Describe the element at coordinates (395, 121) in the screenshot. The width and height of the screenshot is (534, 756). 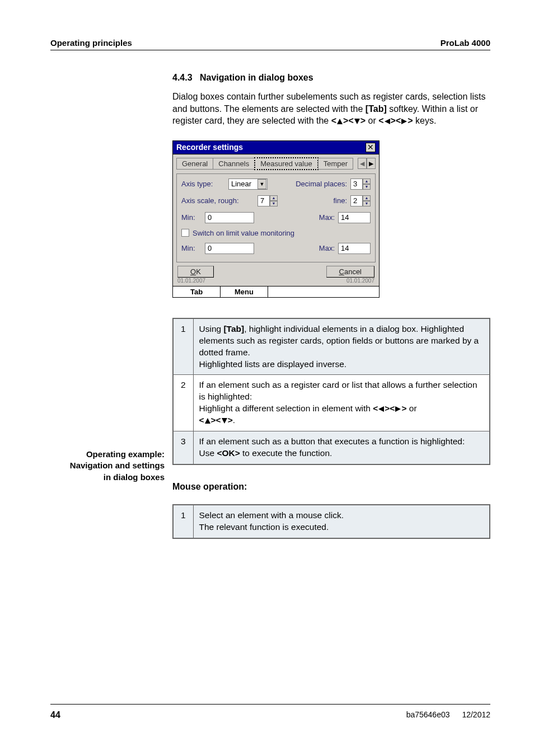
I see `keys-leftright: <><>` at that location.